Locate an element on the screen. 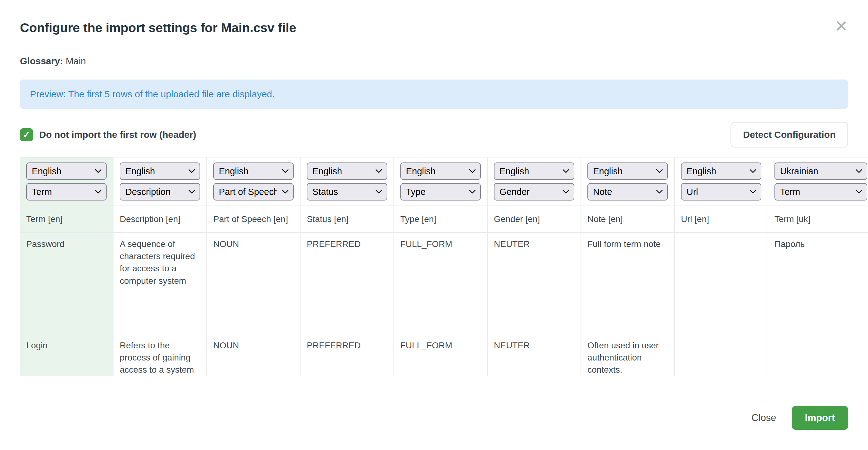 Image resolution: width=868 pixels, height=450 pixels. field-select: Type is located at coordinates (441, 192).